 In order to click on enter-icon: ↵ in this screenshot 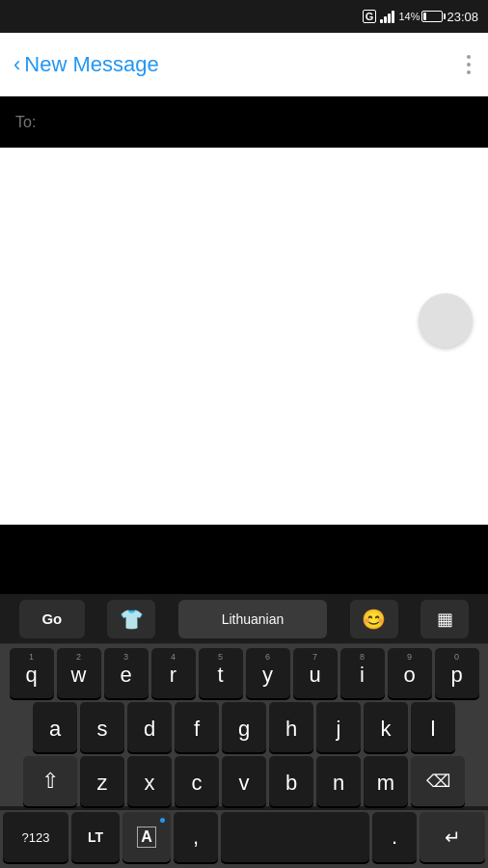, I will do `click(453, 837)`.